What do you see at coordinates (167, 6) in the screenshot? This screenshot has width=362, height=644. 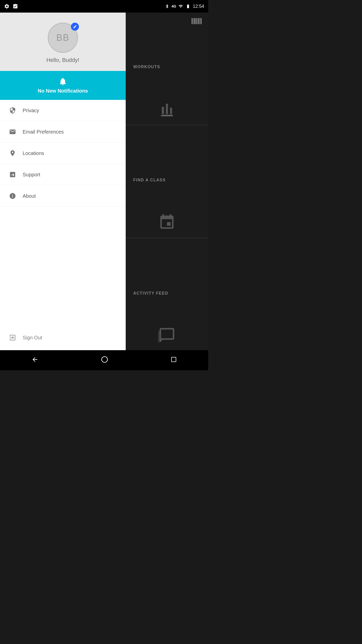 I see `bluetooth-icon` at bounding box center [167, 6].